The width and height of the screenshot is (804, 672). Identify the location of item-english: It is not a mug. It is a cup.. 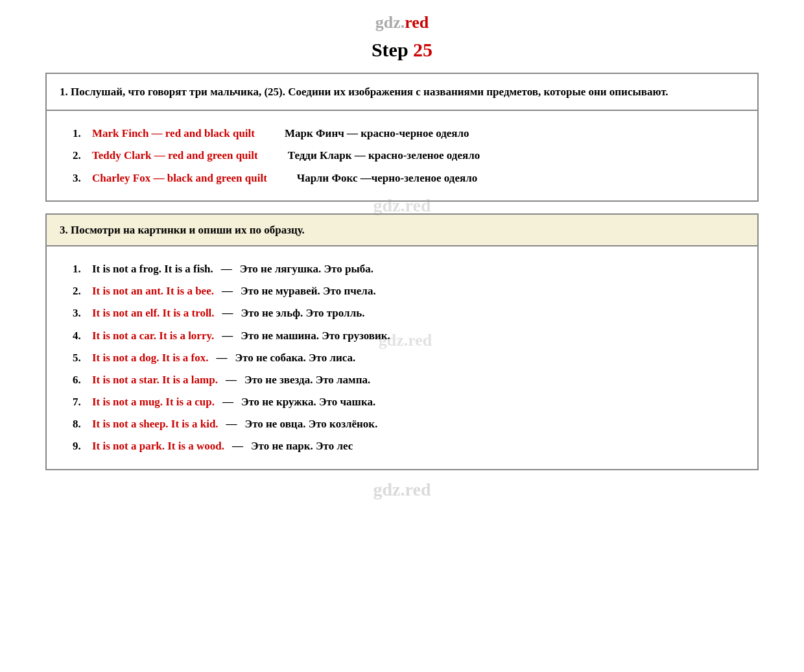
(153, 402).